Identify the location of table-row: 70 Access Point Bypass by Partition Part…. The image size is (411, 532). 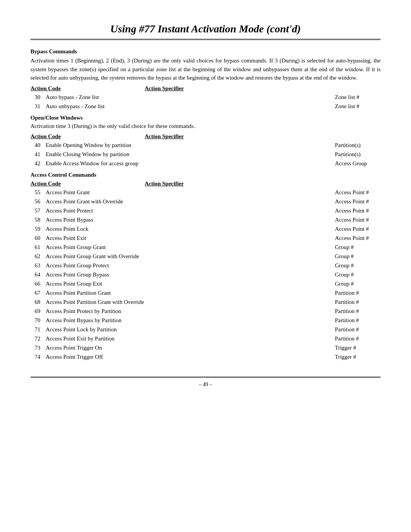
(206, 320).